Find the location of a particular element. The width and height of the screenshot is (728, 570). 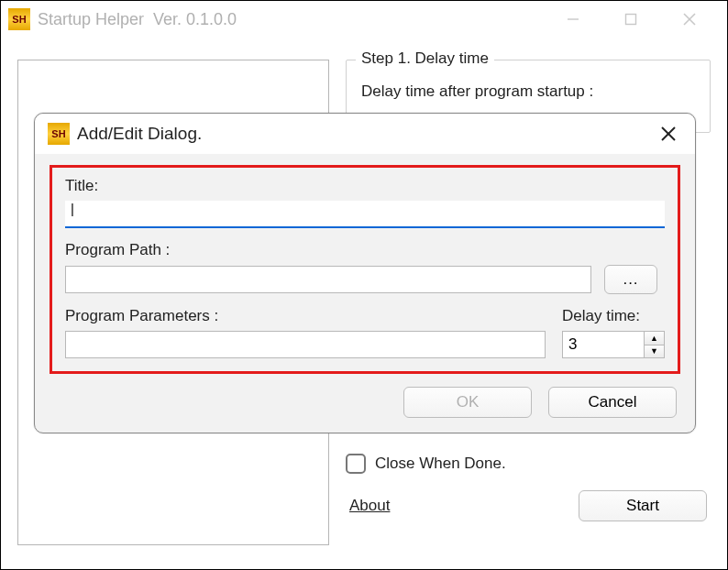

ok-button: OK is located at coordinates (468, 402).